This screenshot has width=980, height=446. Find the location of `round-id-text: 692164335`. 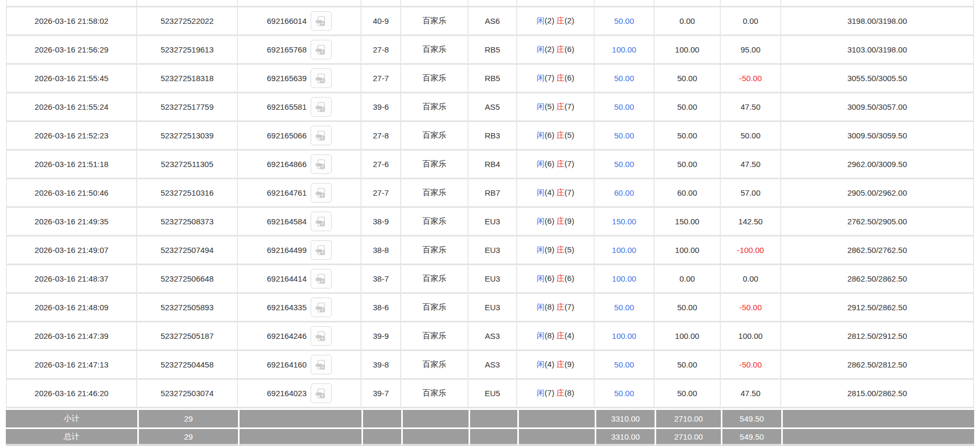

round-id-text: 692164335 is located at coordinates (286, 308).